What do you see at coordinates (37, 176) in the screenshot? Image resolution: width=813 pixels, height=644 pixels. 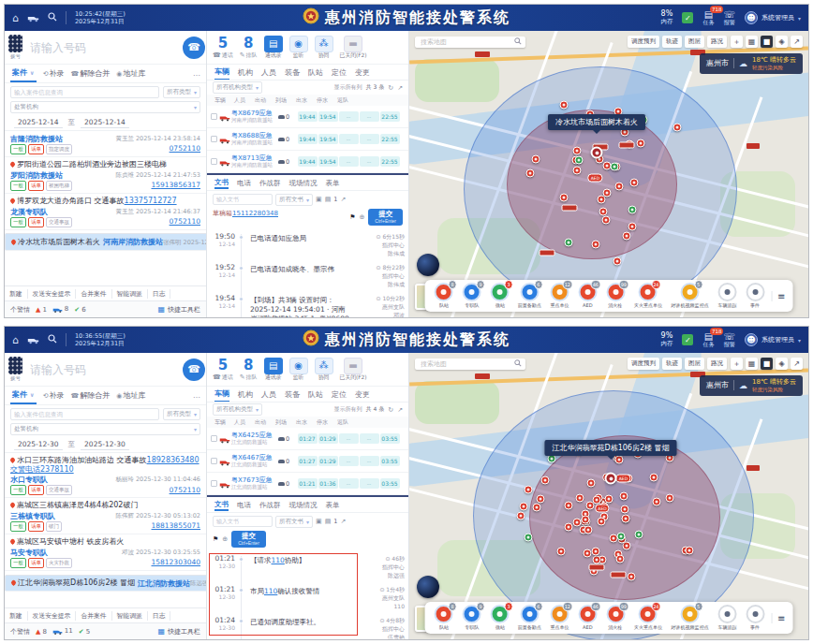 I see `station-link: 罗阳消防救援站` at bounding box center [37, 176].